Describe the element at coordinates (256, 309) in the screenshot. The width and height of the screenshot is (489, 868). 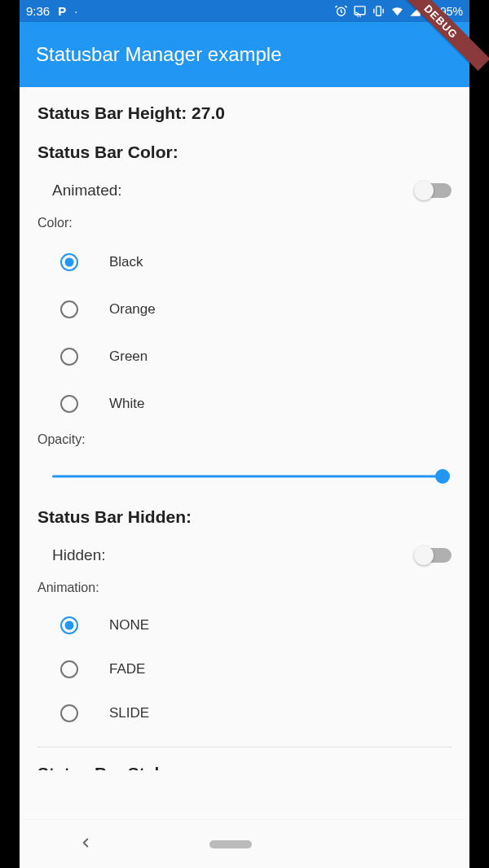
I see `color-option-orange: Orange` at that location.